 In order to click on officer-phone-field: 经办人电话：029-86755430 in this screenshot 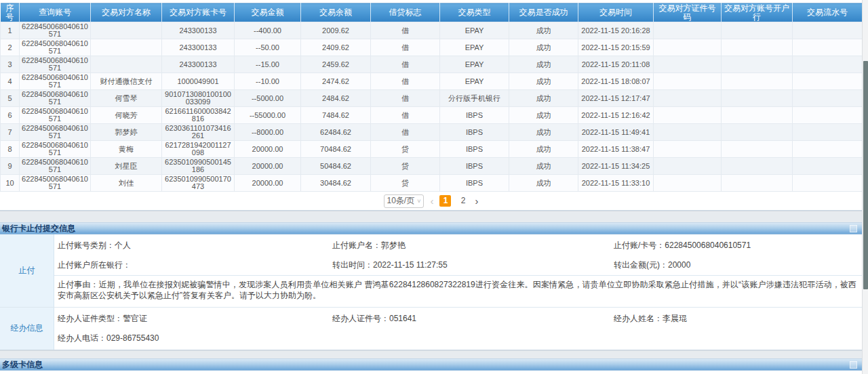, I will do `click(195, 339)`.